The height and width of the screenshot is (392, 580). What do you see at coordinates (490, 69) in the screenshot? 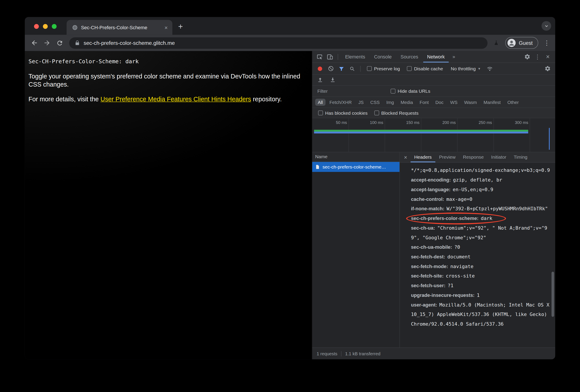
I see `wifi-icon` at bounding box center [490, 69].